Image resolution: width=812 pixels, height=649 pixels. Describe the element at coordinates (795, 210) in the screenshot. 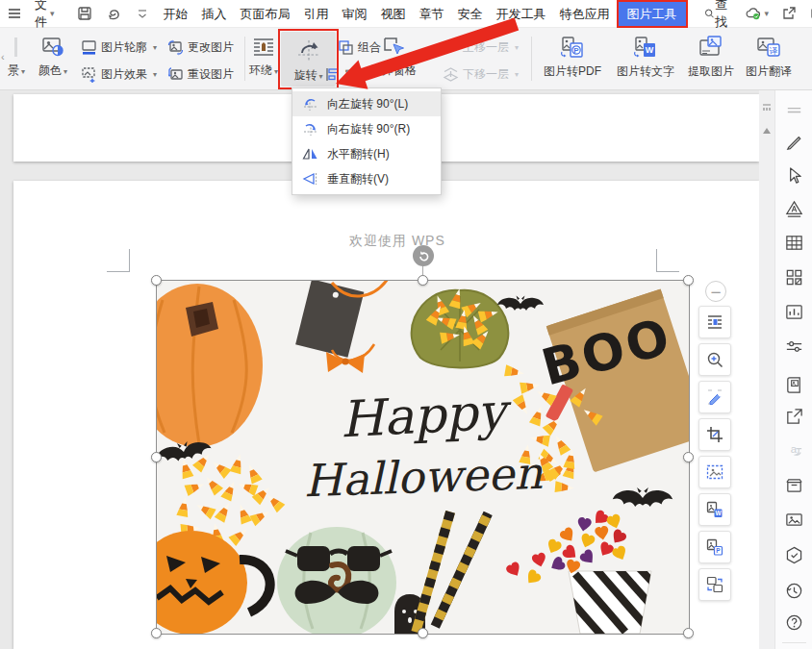

I see `wordart-icon` at that location.